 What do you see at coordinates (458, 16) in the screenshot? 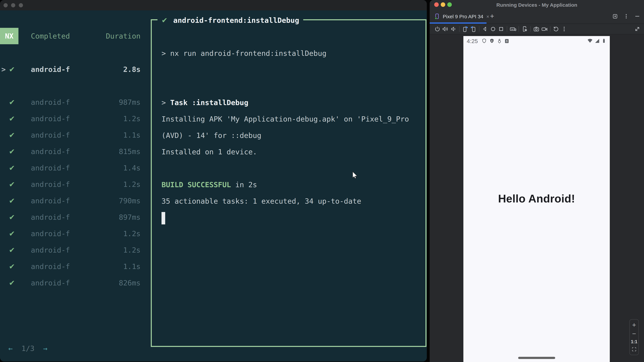
I see `tab-pixel-9-pro: Pixel 9 Pro API 34 ×` at bounding box center [458, 16].